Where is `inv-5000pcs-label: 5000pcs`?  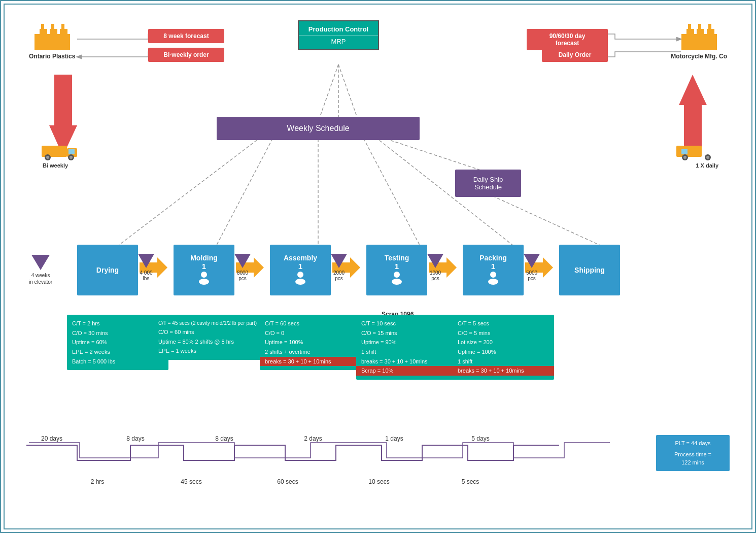 inv-5000pcs-label: 5000pcs is located at coordinates (532, 276).